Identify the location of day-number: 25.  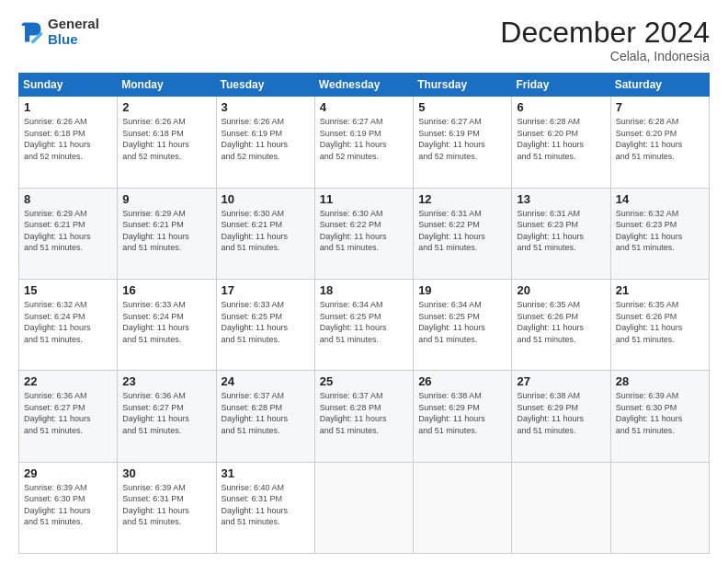
(364, 381).